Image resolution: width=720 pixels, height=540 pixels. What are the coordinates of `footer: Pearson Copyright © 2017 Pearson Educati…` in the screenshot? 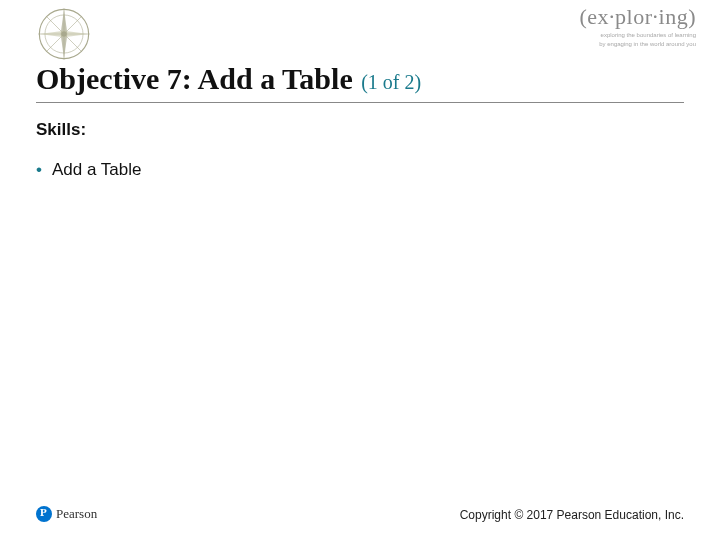 It's located at (360, 514).